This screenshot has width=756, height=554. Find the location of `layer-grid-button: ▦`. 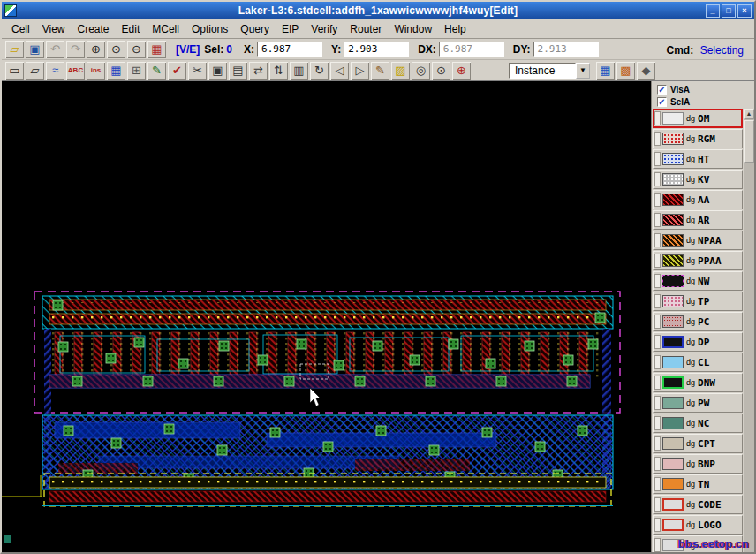

layer-grid-button: ▦ is located at coordinates (157, 49).